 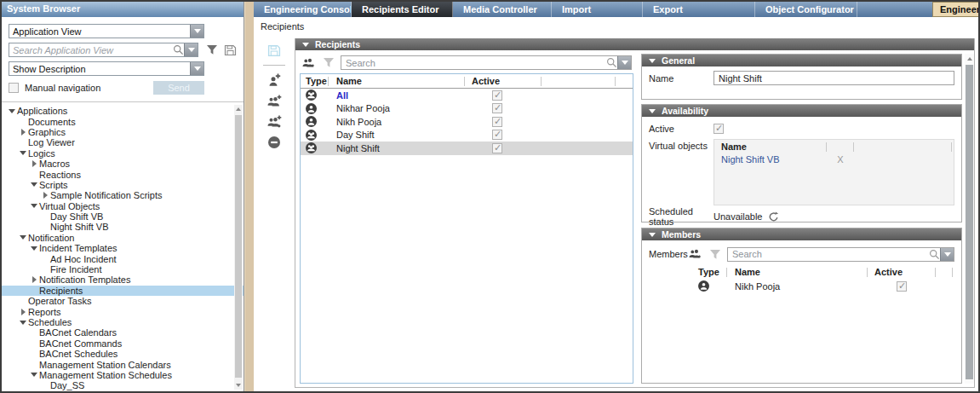 What do you see at coordinates (238, 247) in the screenshot?
I see `tree-scrollbar` at bounding box center [238, 247].